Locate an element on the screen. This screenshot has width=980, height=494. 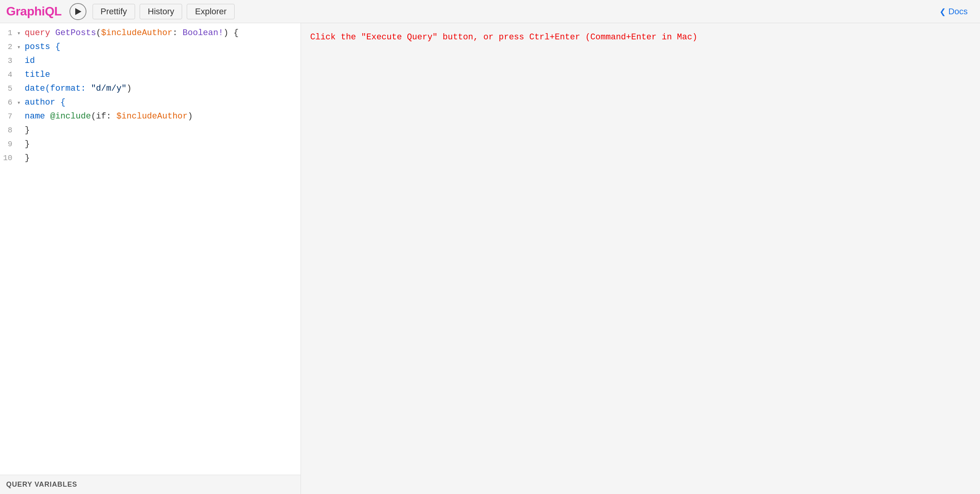
line-number: 10 is located at coordinates (8, 158).